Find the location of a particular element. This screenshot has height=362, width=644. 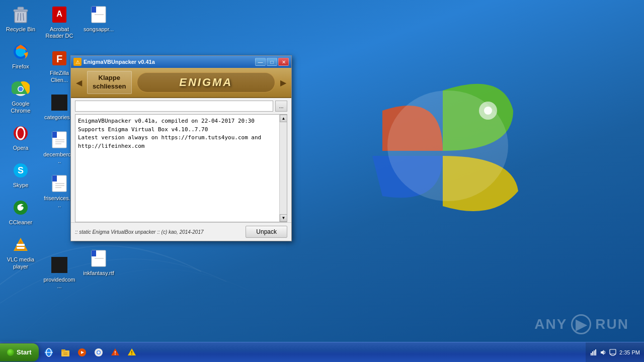

anyrun-play-icon: ▶ is located at coordinates (581, 324).